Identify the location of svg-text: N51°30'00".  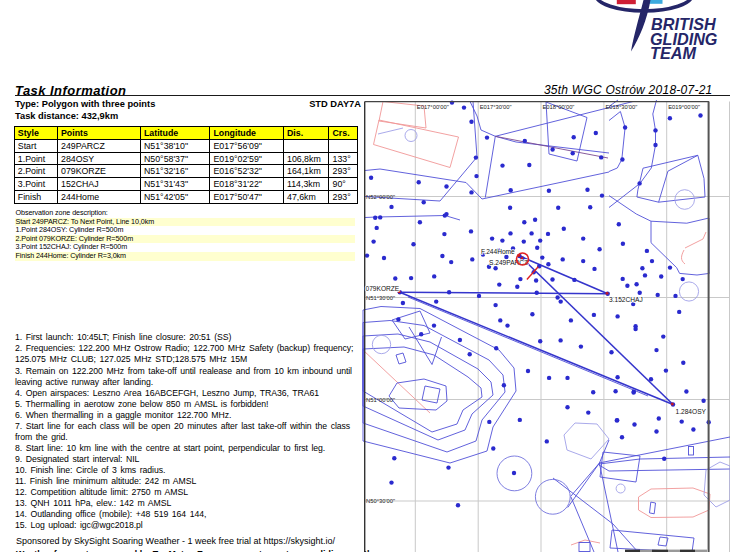
(380, 298).